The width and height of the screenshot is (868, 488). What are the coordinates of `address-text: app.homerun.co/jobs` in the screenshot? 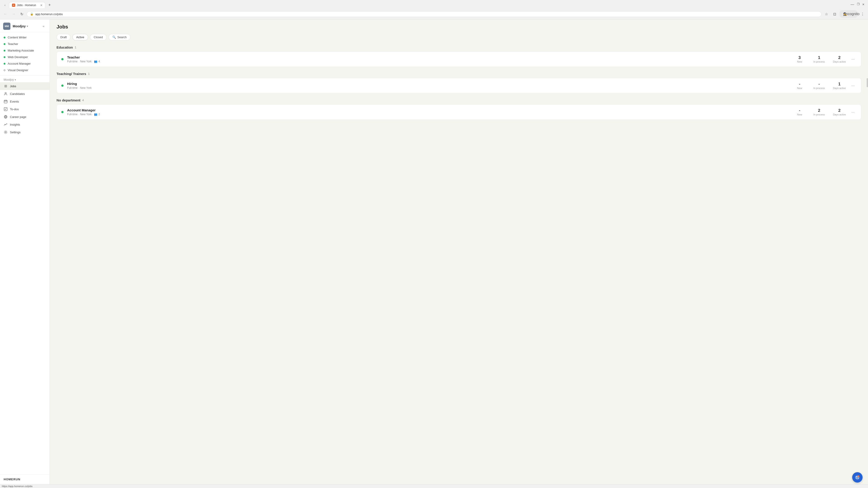 It's located at (49, 14).